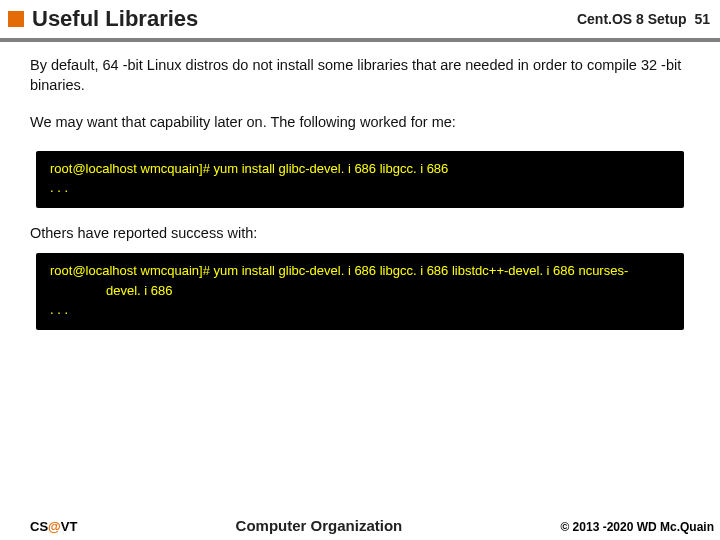  What do you see at coordinates (126, 290) in the screenshot?
I see `terminal-text-2: devel. i 686` at bounding box center [126, 290].